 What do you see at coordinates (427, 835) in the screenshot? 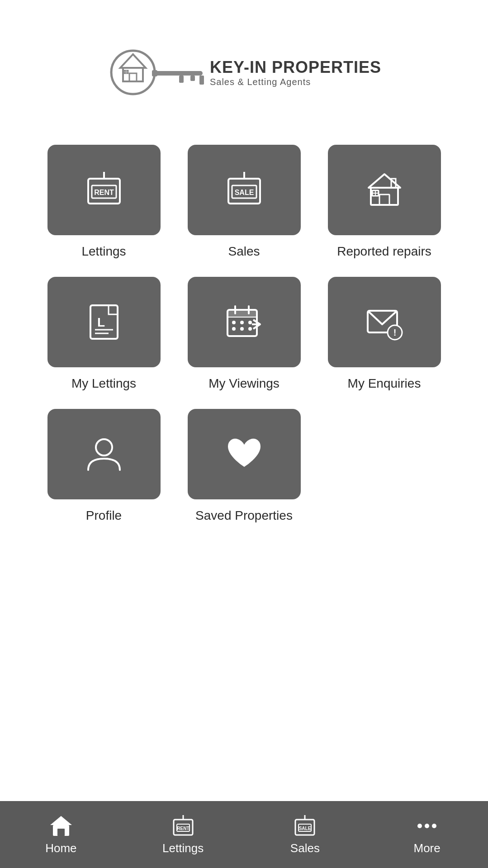
I see `nav-item-more: More` at bounding box center [427, 835].